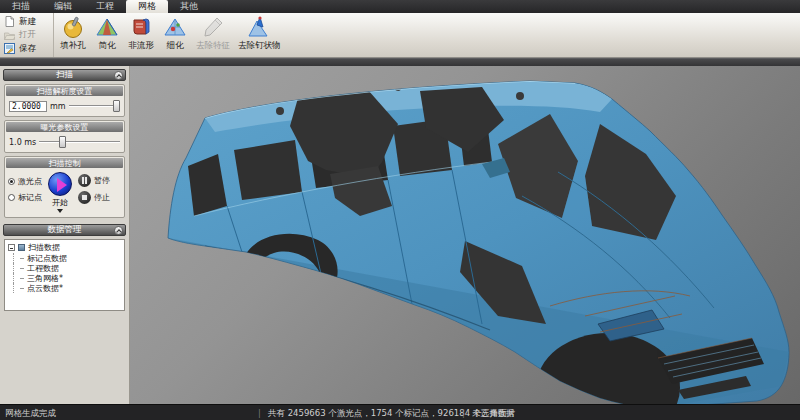 The height and width of the screenshot is (420, 800). What do you see at coordinates (28, 35) in the screenshot?
I see `open-label: 打开` at bounding box center [28, 35].